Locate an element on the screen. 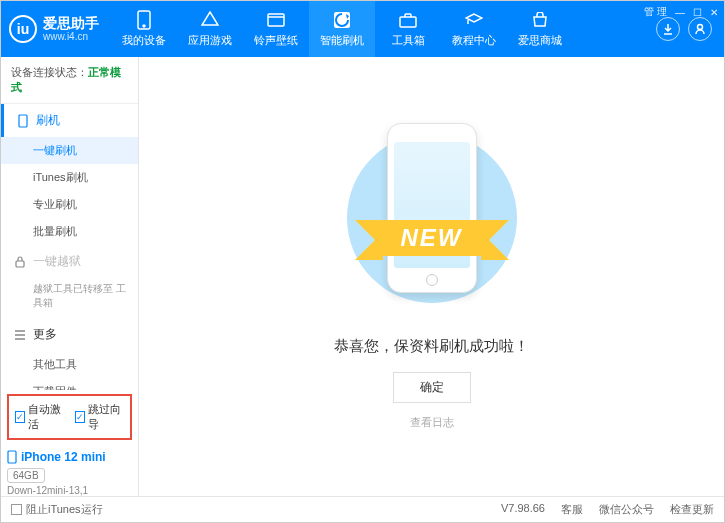 This screenshot has height=523, width=725. checkbox-block-itunes: 阻止iTunes运行 is located at coordinates (57, 510).